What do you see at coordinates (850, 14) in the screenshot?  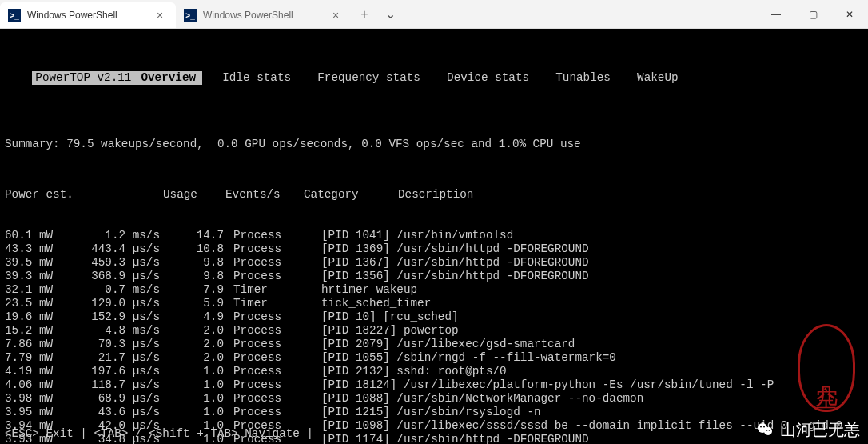 I see `close-button: ✕` at bounding box center [850, 14].